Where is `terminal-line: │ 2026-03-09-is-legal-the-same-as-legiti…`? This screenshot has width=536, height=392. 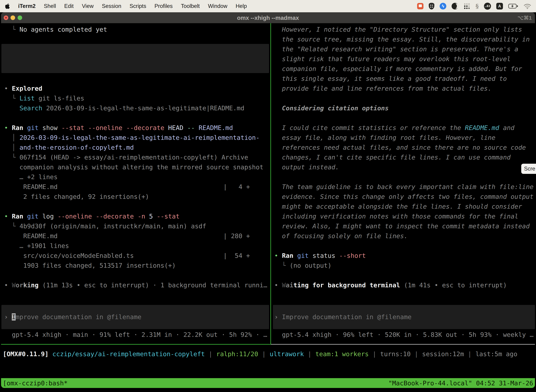 terminal-line: │ 2026-03-09-is-legal-the-same-as-legiti… is located at coordinates (132, 138).